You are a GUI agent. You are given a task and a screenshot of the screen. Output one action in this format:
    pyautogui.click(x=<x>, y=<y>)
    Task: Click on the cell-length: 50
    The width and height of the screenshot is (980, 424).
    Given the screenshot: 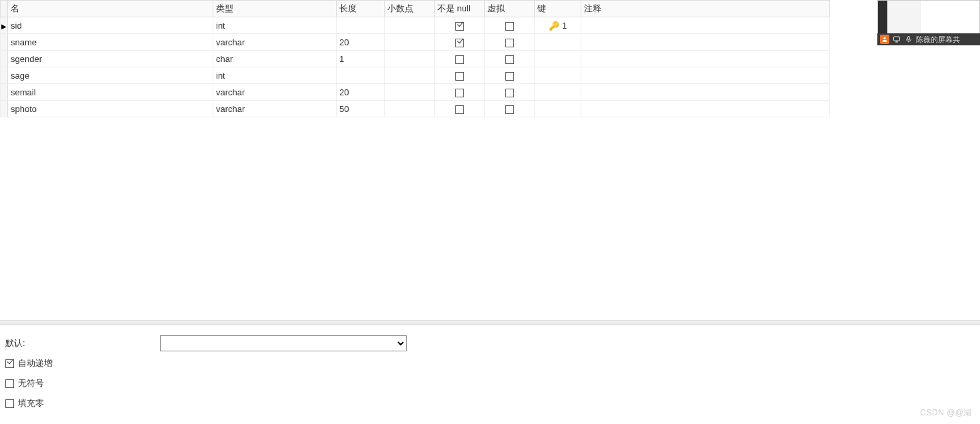 What is the action you would take?
    pyautogui.click(x=361, y=109)
    